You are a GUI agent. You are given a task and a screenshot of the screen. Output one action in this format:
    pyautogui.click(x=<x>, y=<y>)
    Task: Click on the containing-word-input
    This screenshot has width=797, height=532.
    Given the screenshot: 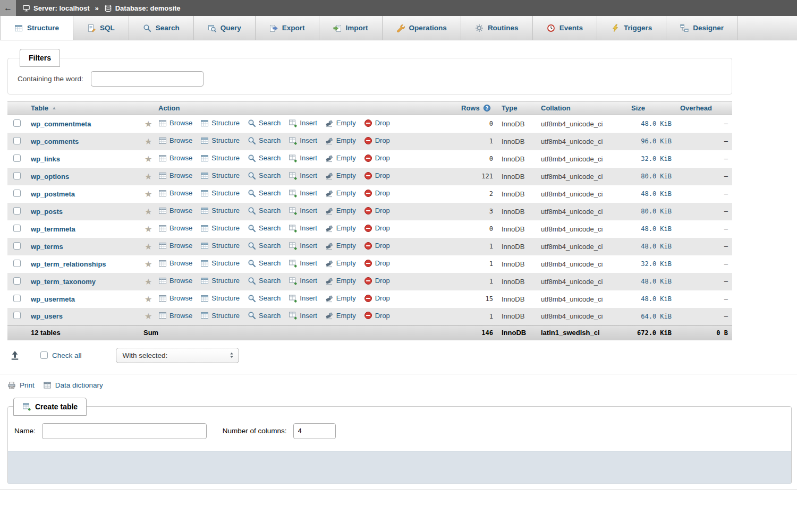 What is the action you would take?
    pyautogui.click(x=147, y=79)
    